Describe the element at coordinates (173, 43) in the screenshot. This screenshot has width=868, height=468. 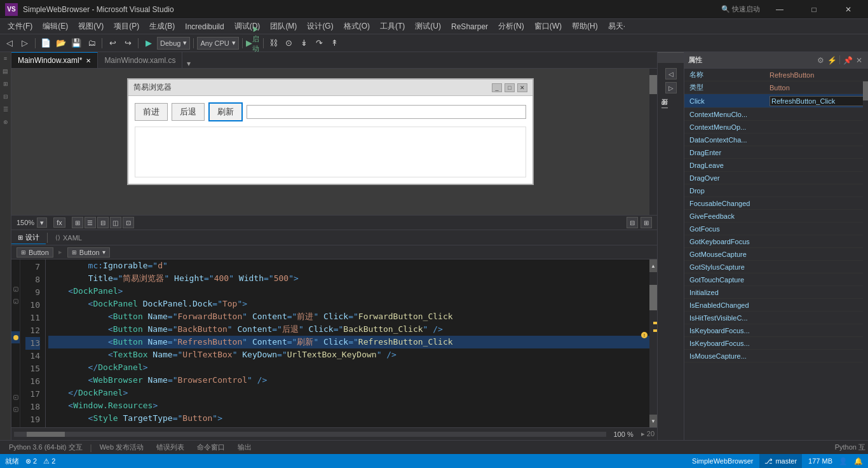
I see `debug-config-dropdown: Debug▾` at that location.